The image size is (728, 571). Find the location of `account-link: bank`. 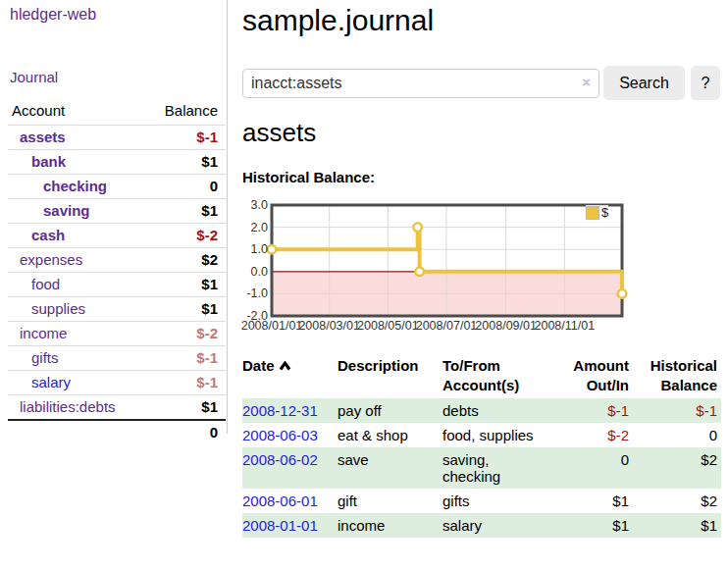

account-link: bank is located at coordinates (49, 161).